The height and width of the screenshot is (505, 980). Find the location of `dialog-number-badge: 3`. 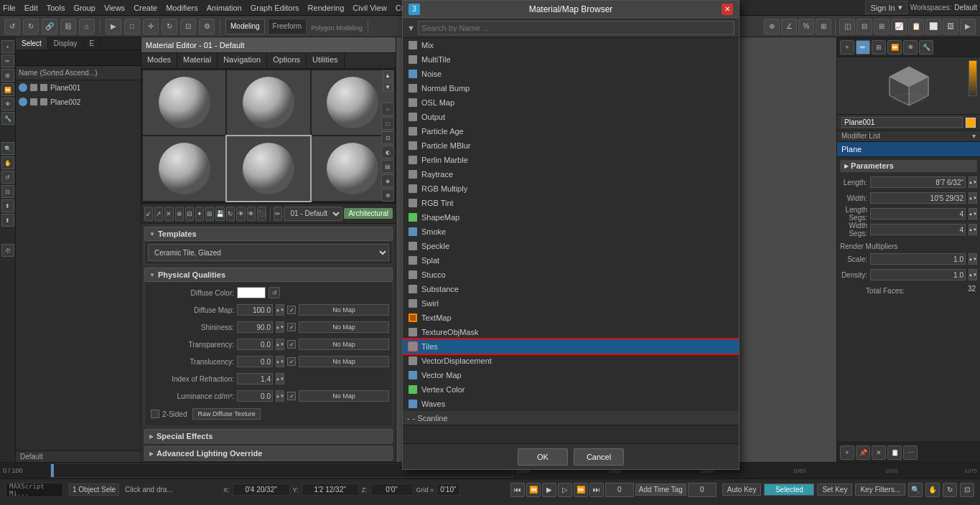

dialog-number-badge: 3 is located at coordinates (414, 9).